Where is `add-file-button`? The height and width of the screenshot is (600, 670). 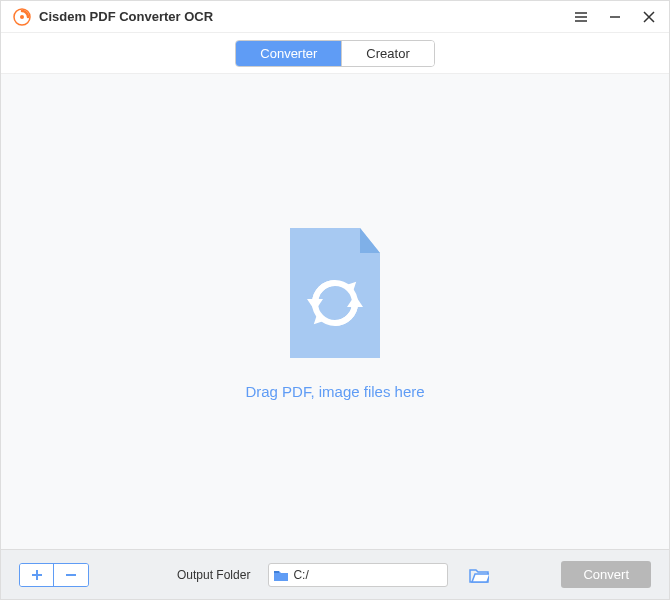 add-file-button is located at coordinates (37, 575).